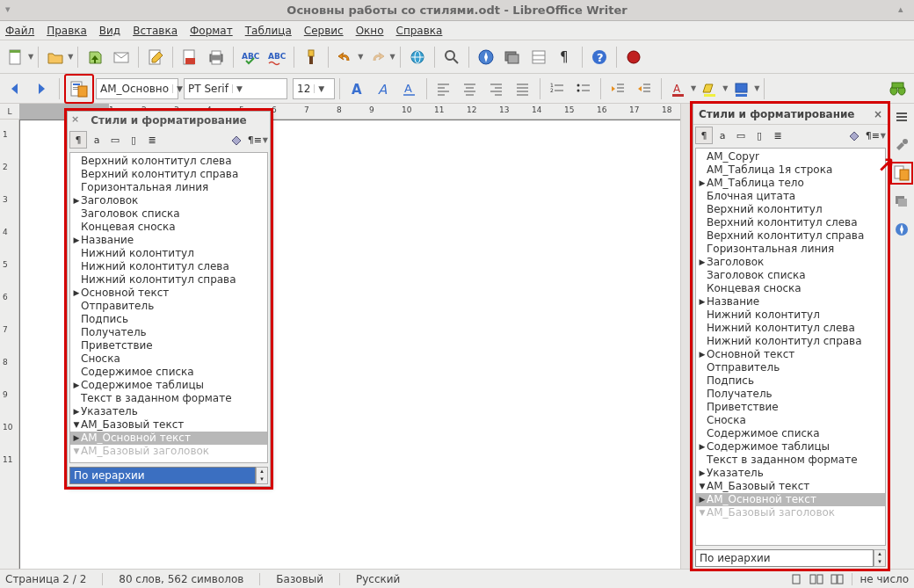  Describe the element at coordinates (169, 188) in the screenshot. I see `style-item: Горизонтальная линия` at that location.